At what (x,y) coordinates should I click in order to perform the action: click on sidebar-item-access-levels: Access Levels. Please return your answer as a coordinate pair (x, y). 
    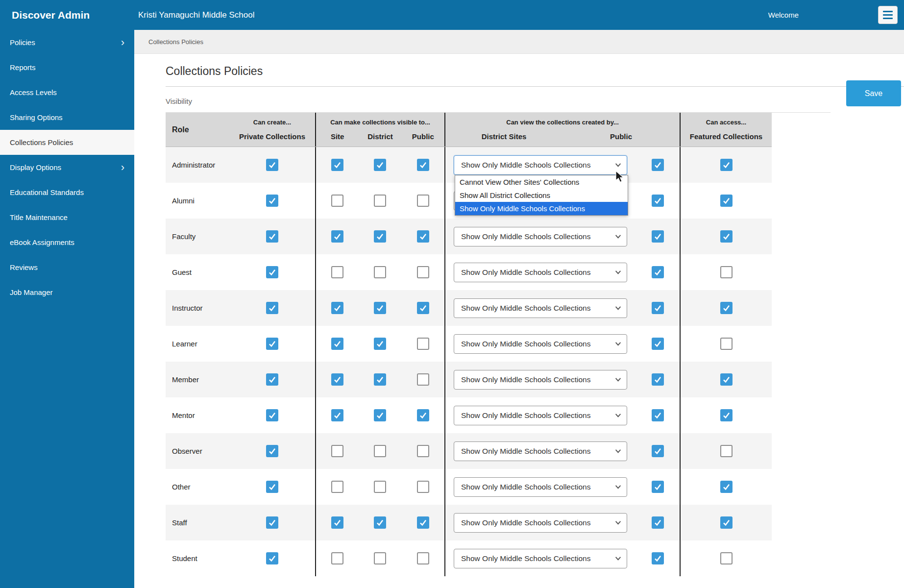
    Looking at the image, I should click on (67, 92).